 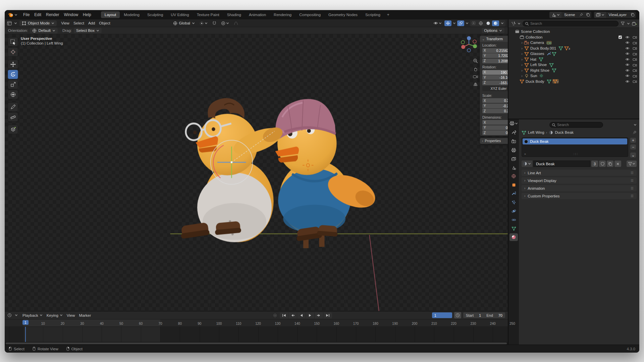 What do you see at coordinates (87, 15) in the screenshot?
I see `menu-help: Help` at bounding box center [87, 15].